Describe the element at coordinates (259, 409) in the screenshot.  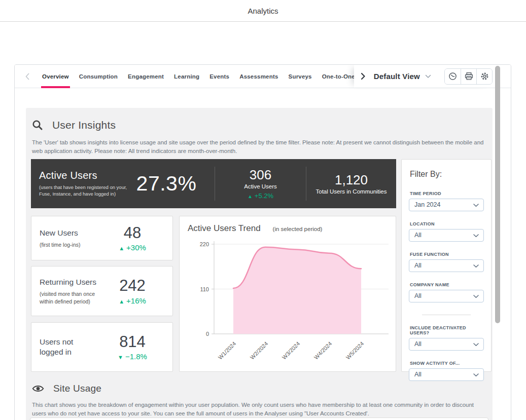
I see `site-usage-description: This chart shows you the breakdown of en…` at that location.